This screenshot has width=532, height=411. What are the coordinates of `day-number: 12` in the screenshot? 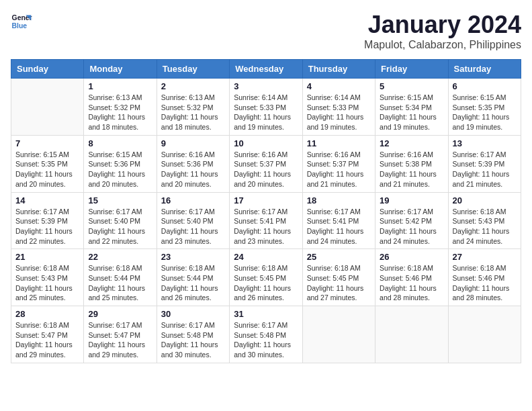 It's located at (411, 144).